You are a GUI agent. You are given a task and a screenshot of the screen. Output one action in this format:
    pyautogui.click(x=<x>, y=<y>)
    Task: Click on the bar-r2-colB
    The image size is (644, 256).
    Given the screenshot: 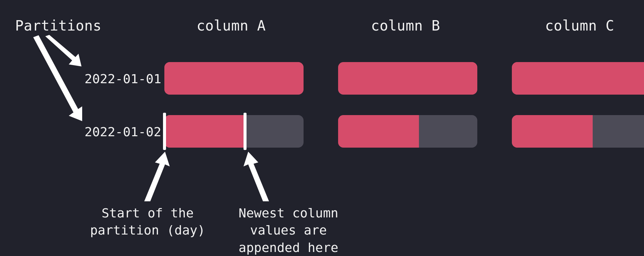 What is the action you would take?
    pyautogui.click(x=408, y=132)
    